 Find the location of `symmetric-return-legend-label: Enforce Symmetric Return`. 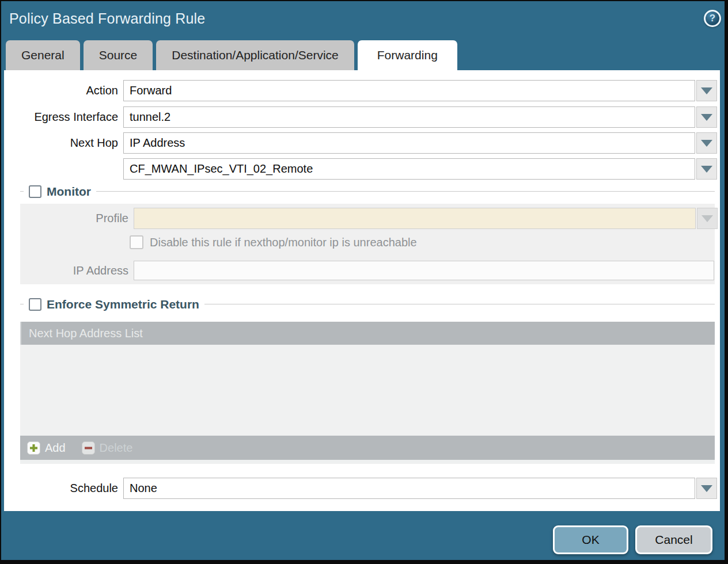

symmetric-return-legend-label: Enforce Symmetric Return is located at coordinates (123, 304).